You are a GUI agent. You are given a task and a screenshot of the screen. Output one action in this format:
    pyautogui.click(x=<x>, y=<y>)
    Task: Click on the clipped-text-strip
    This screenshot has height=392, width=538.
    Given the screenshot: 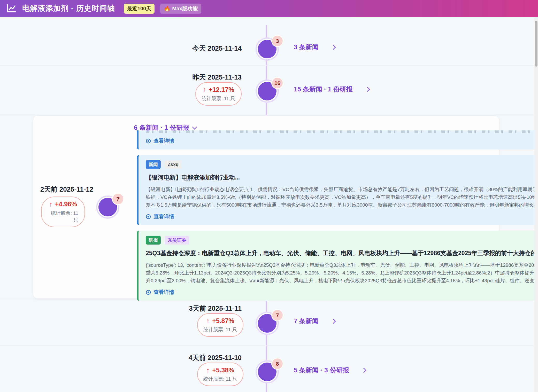 What is the action you would take?
    pyautogui.click(x=342, y=132)
    